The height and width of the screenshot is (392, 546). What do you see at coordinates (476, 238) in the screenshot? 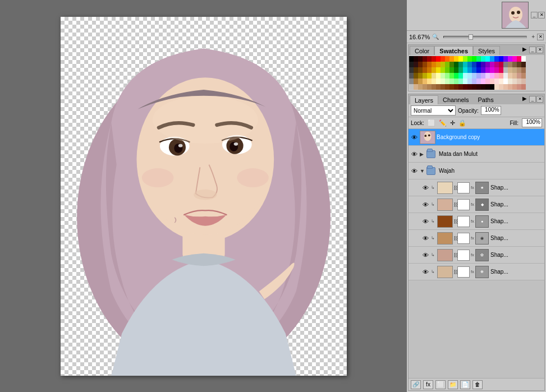
I see `layer-item-shape4: 👁 ↳ ⛓ fx ◉ Shap...` at bounding box center [476, 238].